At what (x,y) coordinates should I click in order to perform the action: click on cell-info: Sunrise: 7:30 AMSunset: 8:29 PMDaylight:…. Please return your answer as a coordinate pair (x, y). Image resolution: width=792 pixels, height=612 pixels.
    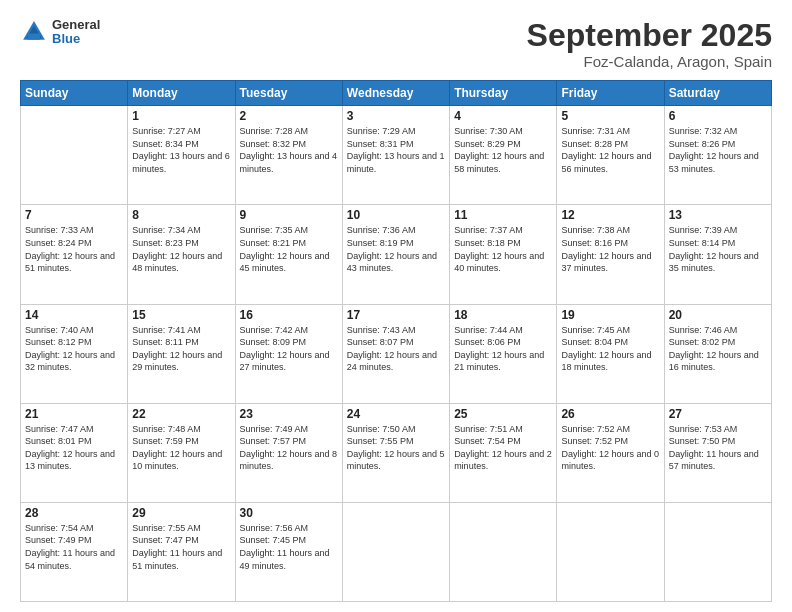
    Looking at the image, I should click on (503, 150).